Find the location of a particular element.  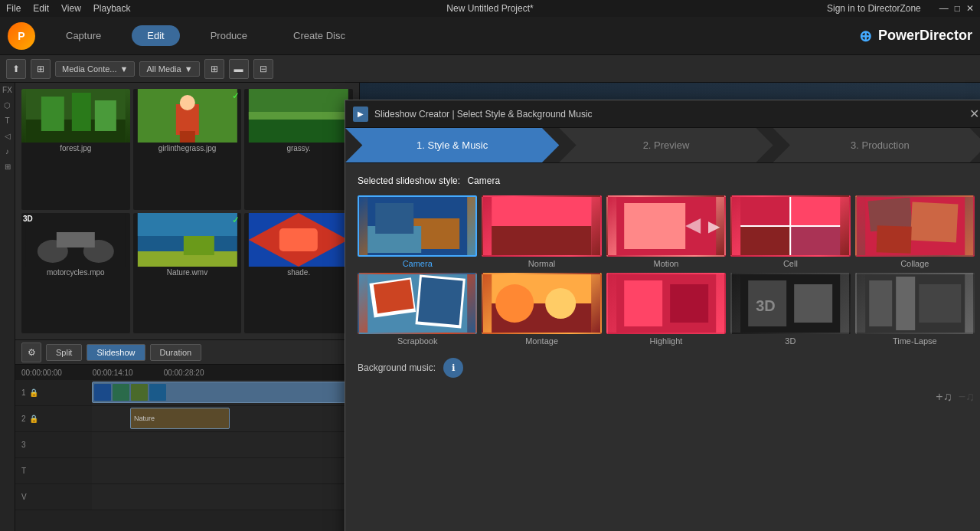

media-content-dropdown: Media Conte... ▼ is located at coordinates (95, 69).